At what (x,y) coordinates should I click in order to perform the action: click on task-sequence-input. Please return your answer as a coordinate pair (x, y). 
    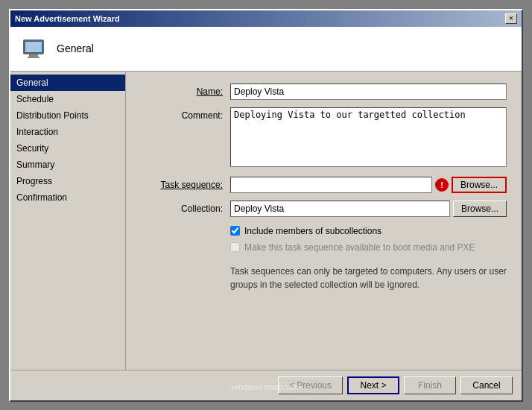
    Looking at the image, I should click on (331, 185).